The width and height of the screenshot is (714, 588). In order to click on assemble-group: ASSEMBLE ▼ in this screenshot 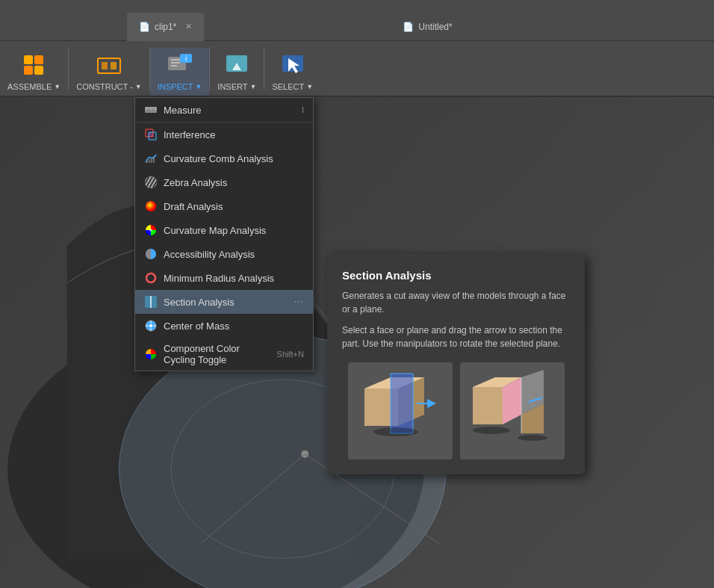, I will do `click(34, 72)`.